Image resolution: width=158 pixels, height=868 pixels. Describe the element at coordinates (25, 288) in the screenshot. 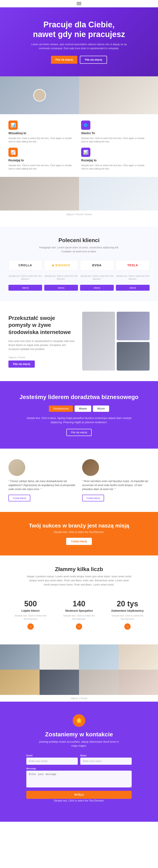

I see `client-btn-1: więcej` at that location.